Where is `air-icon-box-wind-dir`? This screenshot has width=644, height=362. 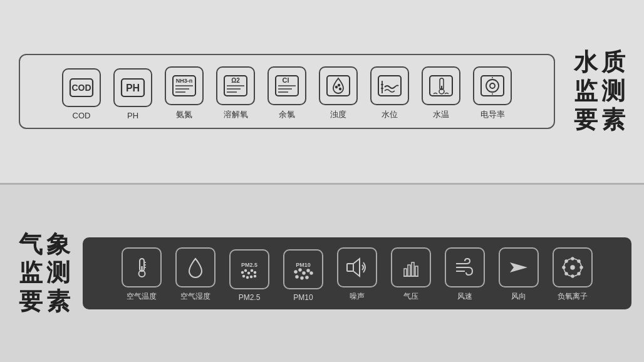
air-icon-box-wind-dir is located at coordinates (519, 267).